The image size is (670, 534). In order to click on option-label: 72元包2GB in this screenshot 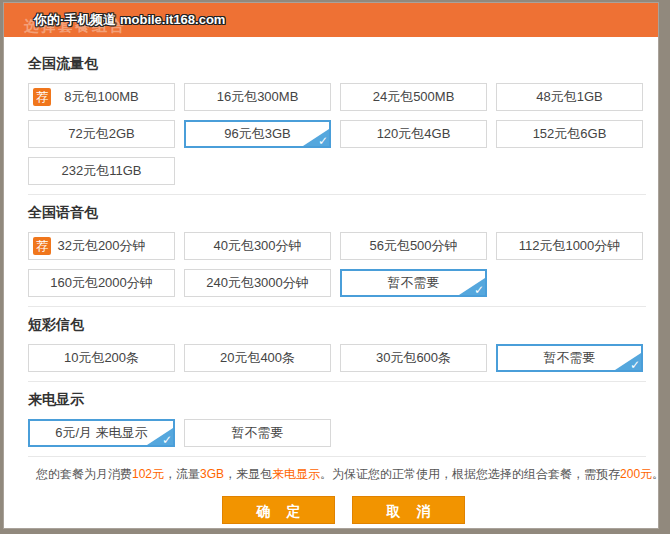, I will do `click(101, 134)`.